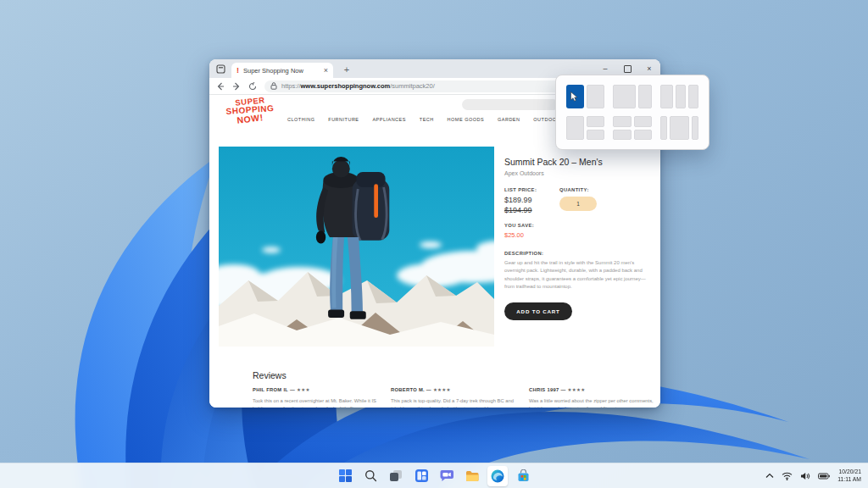  I want to click on task-view-button, so click(396, 476).